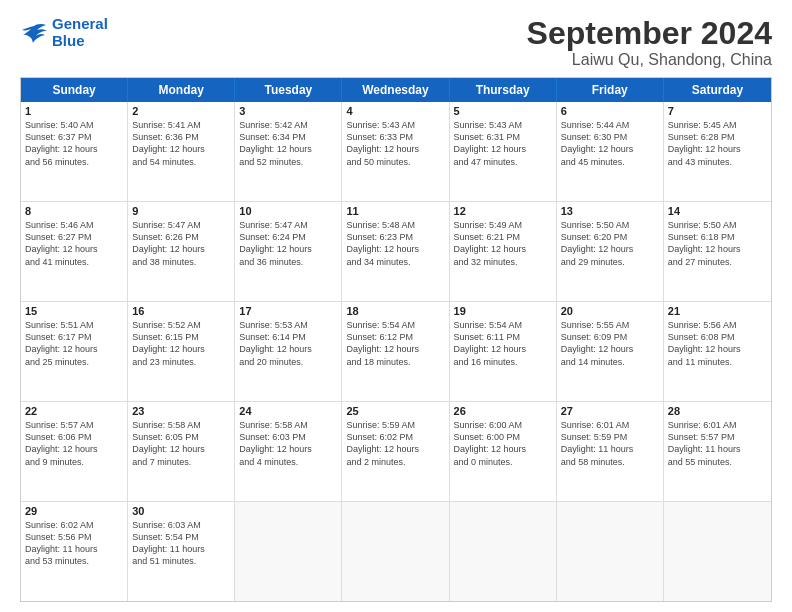  Describe the element at coordinates (503, 144) in the screenshot. I see `cell-info: Sunrise: 5:43 AMSunset: 6:31 PMDaylight:…` at that location.